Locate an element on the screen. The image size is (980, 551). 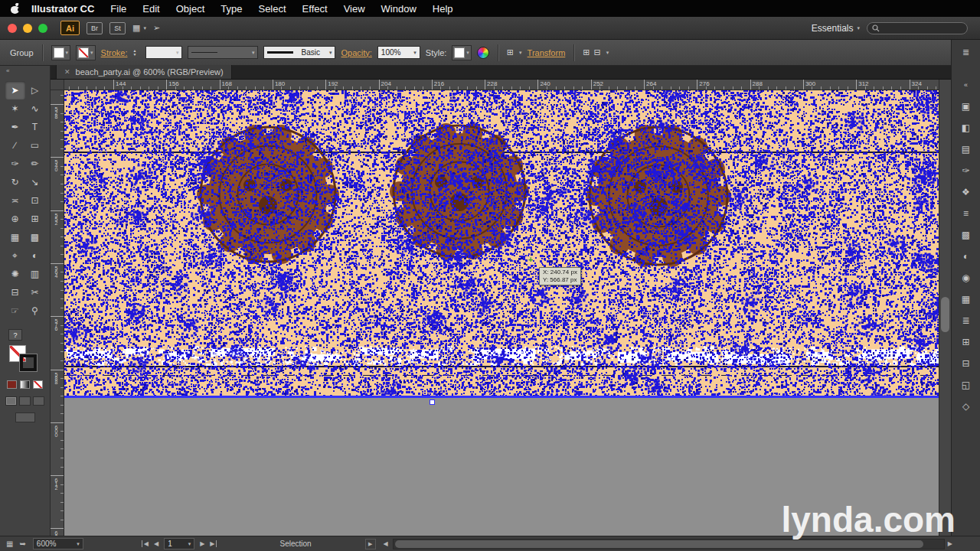
symbols-panel-icon: ❖ is located at coordinates (966, 191).